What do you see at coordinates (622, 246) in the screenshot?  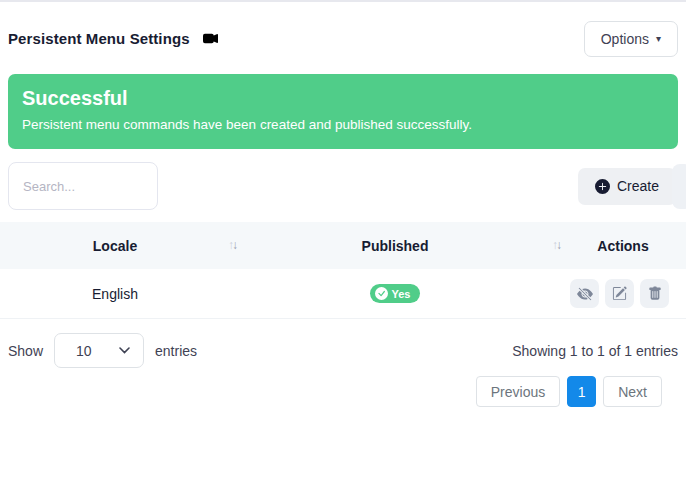 I see `column-label: Actions` at bounding box center [622, 246].